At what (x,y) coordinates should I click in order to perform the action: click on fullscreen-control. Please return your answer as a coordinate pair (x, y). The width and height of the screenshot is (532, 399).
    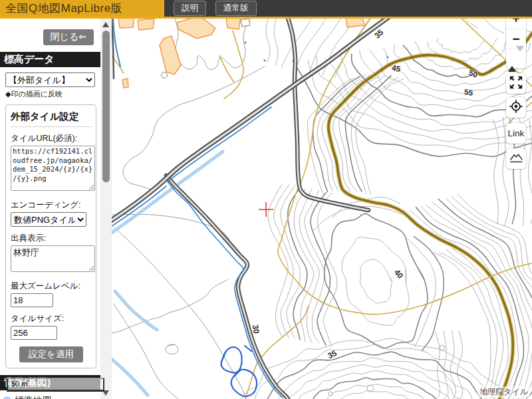
    Looking at the image, I should click on (516, 84).